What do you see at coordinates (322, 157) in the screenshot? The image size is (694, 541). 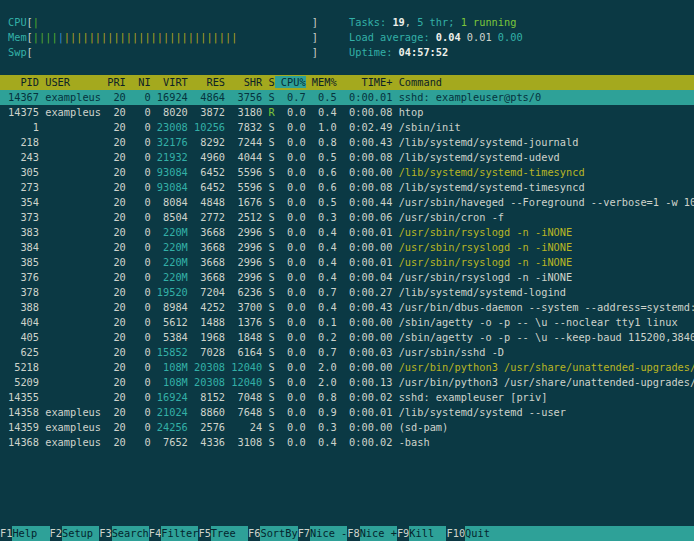 I see `cell-mem: 0.5` at bounding box center [322, 157].